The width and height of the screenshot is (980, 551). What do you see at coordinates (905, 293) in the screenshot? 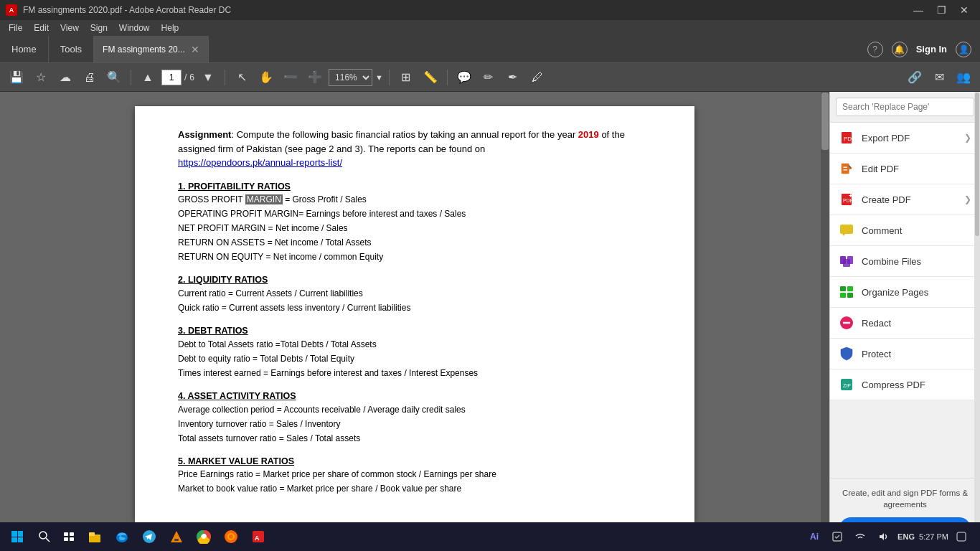
I see `panel-item-organize: Organize Pages` at bounding box center [905, 293].